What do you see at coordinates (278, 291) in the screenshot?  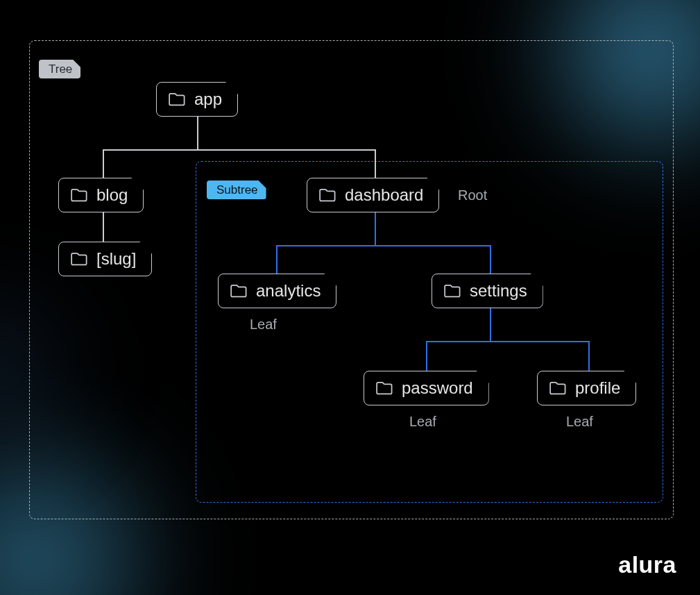 I see `node-analytics: analytics` at bounding box center [278, 291].